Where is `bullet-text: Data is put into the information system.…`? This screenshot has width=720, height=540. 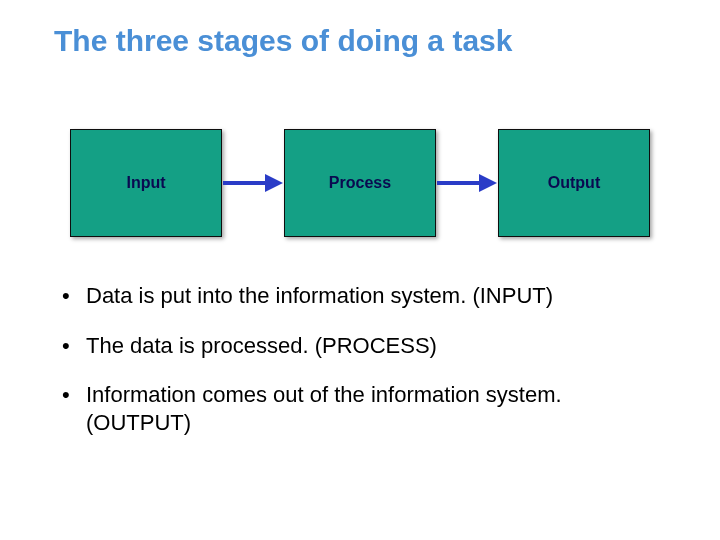 bullet-text: Data is put into the information system.… is located at coordinates (320, 296).